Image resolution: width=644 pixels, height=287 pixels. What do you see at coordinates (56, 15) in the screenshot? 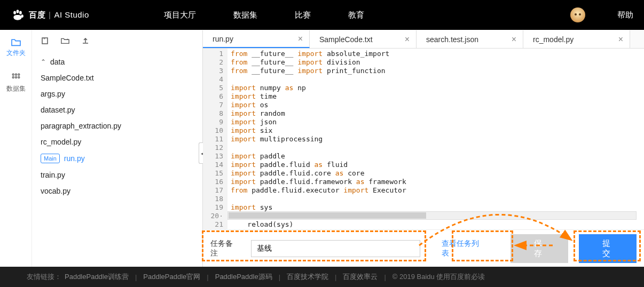
I see `logo: 百度|AI Studio` at bounding box center [56, 15].